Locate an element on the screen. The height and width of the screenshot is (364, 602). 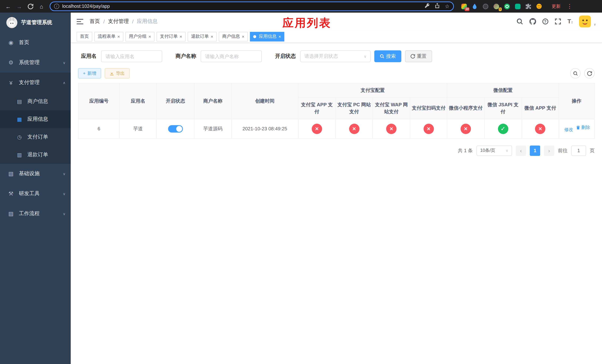
update-button: 更新 is located at coordinates (556, 6).